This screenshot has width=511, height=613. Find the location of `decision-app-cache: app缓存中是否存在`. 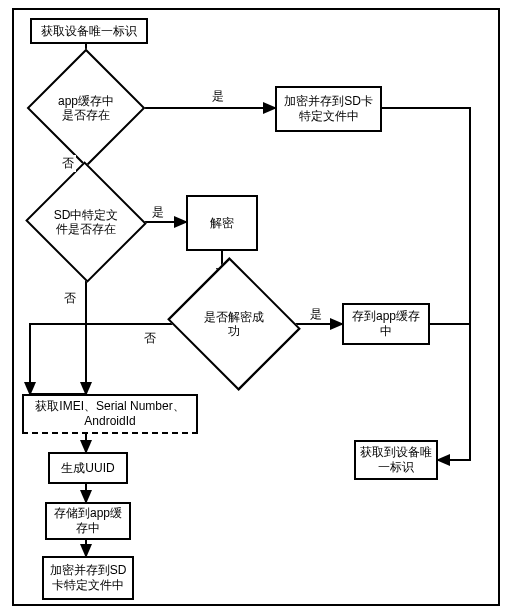

decision-app-cache: app缓存中是否存在 is located at coordinates (86, 108).